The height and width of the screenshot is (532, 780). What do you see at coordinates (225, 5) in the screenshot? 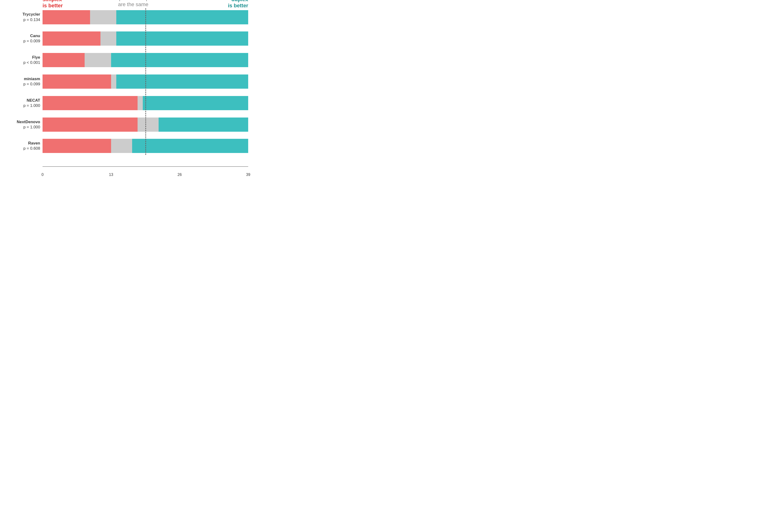
I see `duplex-annotation: duplexis better` at bounding box center [225, 5].